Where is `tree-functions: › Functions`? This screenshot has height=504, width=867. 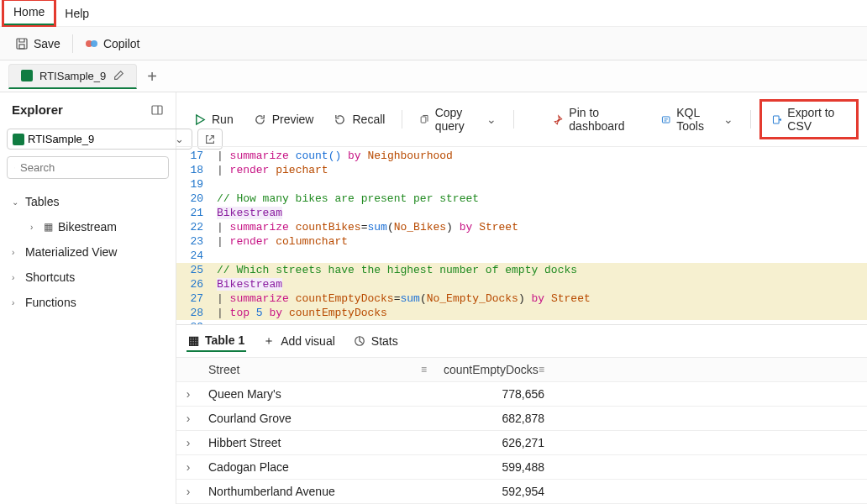
tree-functions: › Functions is located at coordinates (87, 302).